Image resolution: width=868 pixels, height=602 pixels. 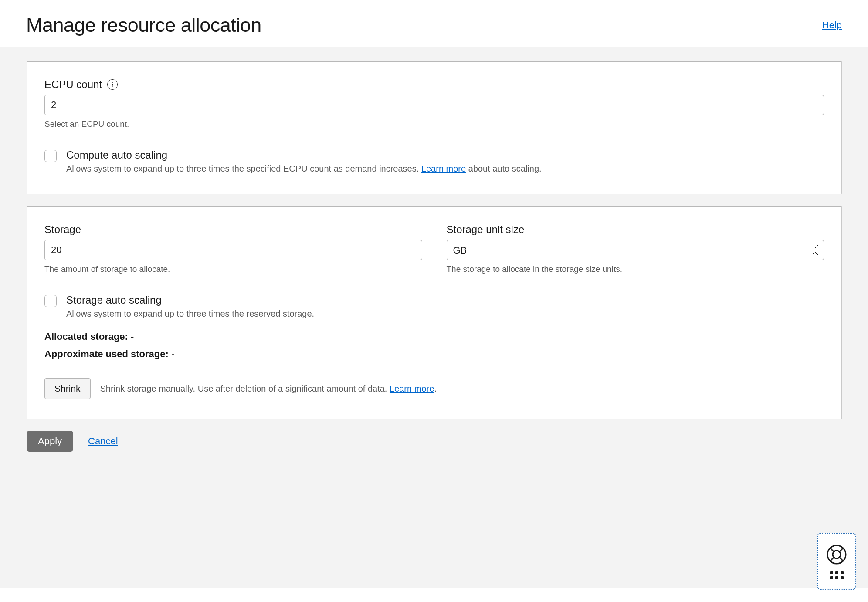 I want to click on storage-input, so click(x=234, y=250).